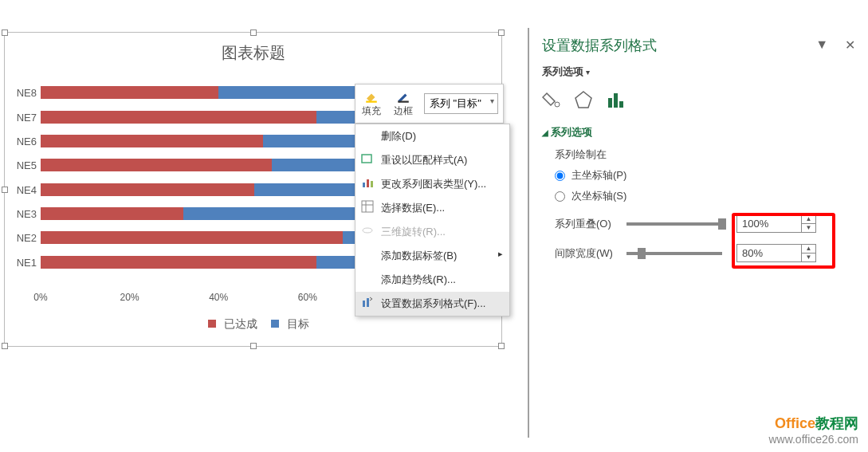 The image size is (868, 452). I want to click on legend-label: 目标, so click(298, 324).